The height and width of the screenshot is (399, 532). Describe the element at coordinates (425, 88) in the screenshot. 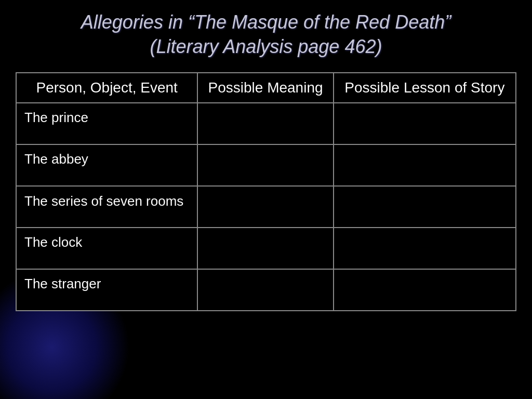

I see `col-header-possible-lesson: Possible Lesson of Story` at that location.